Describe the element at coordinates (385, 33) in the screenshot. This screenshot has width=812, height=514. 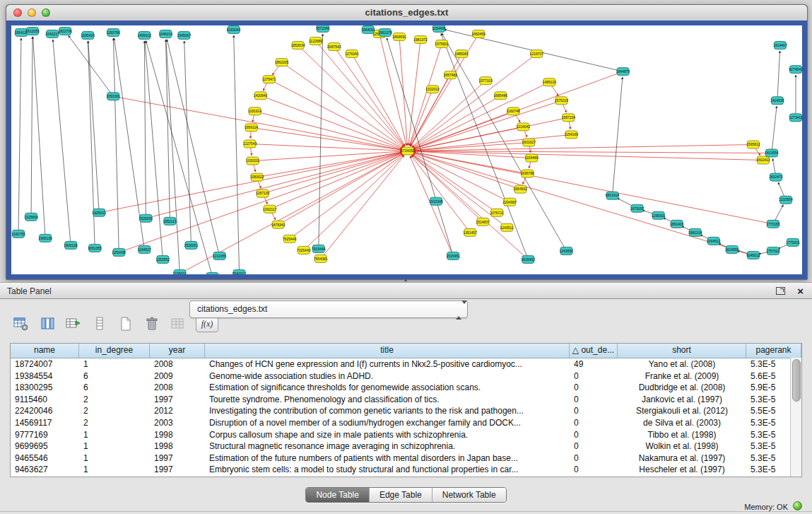
I see `graph-node: 1961378` at that location.